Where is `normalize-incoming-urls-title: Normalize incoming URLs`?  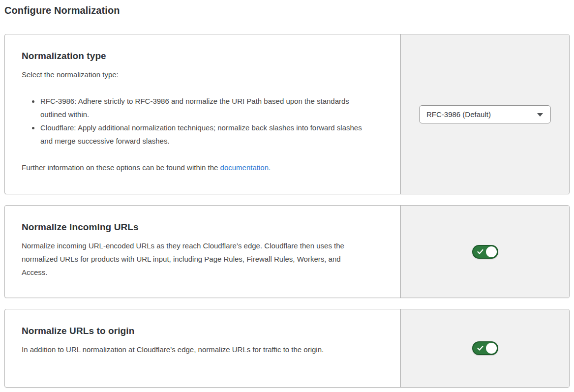
normalize-incoming-urls-title: Normalize incoming URLs is located at coordinates (202, 227).